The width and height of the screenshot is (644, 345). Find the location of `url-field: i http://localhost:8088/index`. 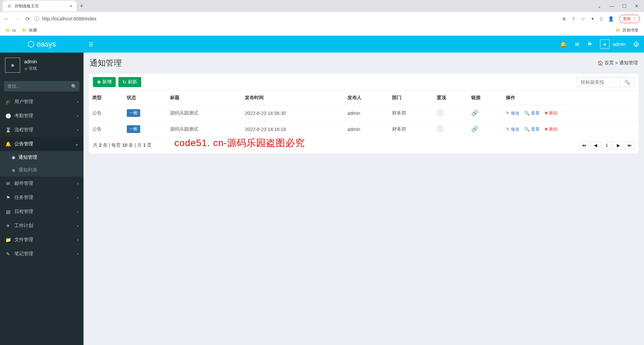

url-field: i http://localhost:8088/index is located at coordinates (296, 19).